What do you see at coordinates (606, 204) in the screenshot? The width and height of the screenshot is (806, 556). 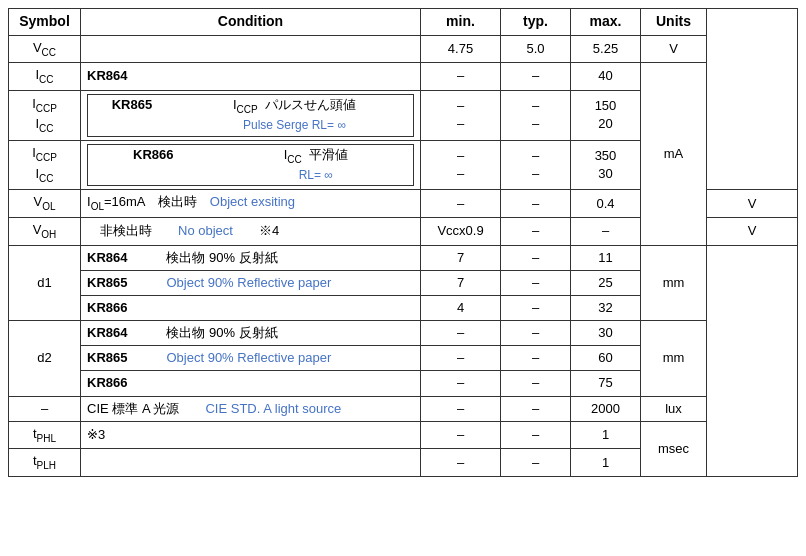 I see `max-vol: 0.4` at bounding box center [606, 204].